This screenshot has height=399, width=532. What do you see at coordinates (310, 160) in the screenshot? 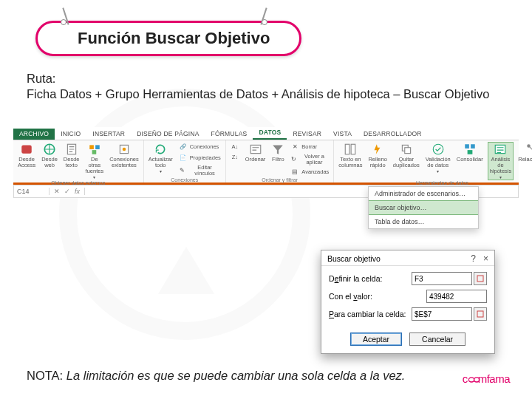
I see `btn-reaplicar: ↻Volver a aplicar` at bounding box center [310, 160].